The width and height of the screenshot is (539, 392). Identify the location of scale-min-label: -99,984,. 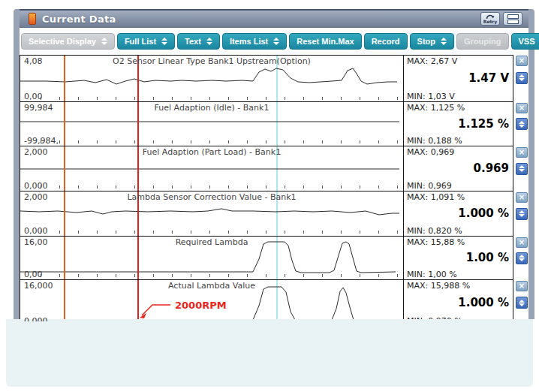
(41, 141).